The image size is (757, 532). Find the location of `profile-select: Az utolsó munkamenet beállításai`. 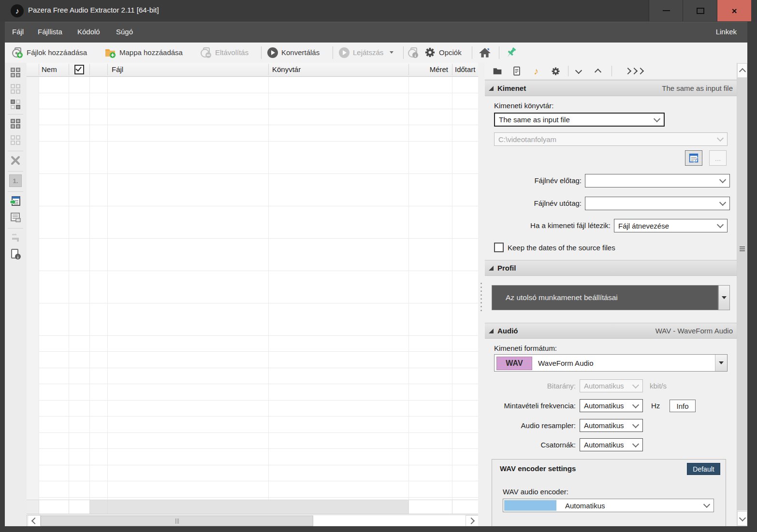

profile-select: Az utolsó munkamenet beállításai is located at coordinates (605, 298).